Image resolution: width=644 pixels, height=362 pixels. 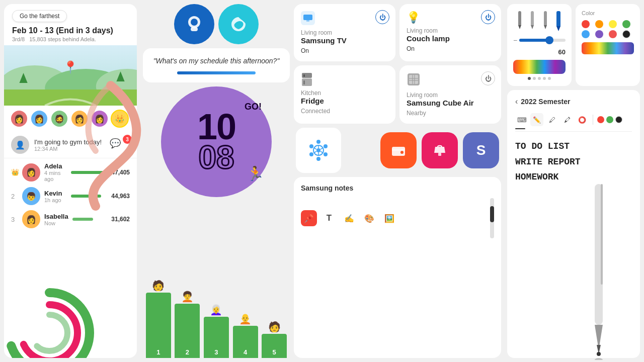 I want to click on leader-time-isabella: Now, so click(x=56, y=223).